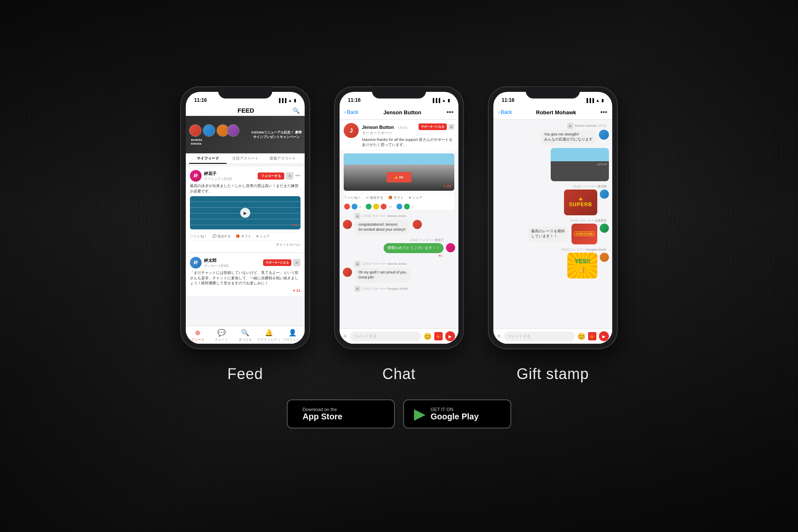 The width and height of the screenshot is (798, 532). I want to click on chat-like-btn: ♡ いいね！, so click(352, 198).